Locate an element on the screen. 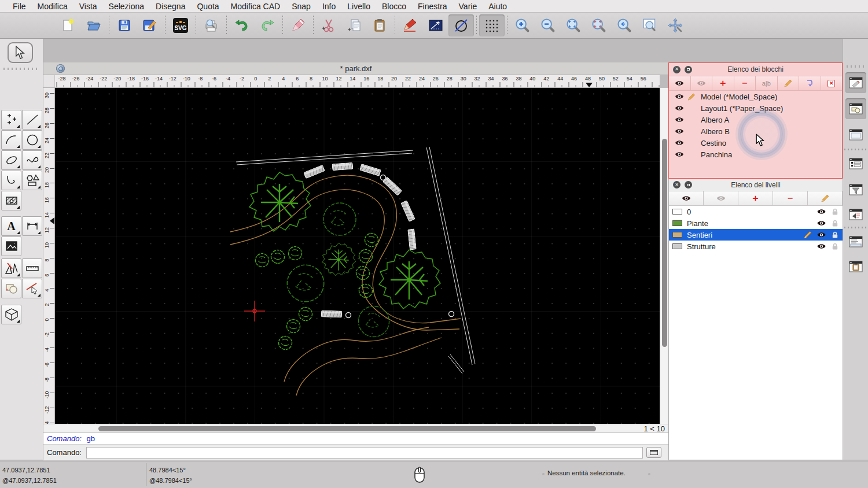 The height and width of the screenshot is (488, 868). zoom-auto-button is located at coordinates (573, 25).